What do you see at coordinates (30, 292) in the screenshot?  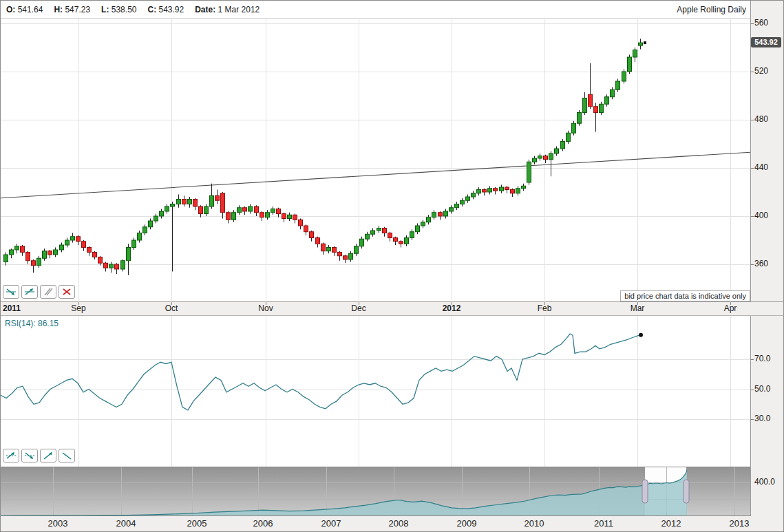 I see `trend-up-arrow-button` at bounding box center [30, 292].